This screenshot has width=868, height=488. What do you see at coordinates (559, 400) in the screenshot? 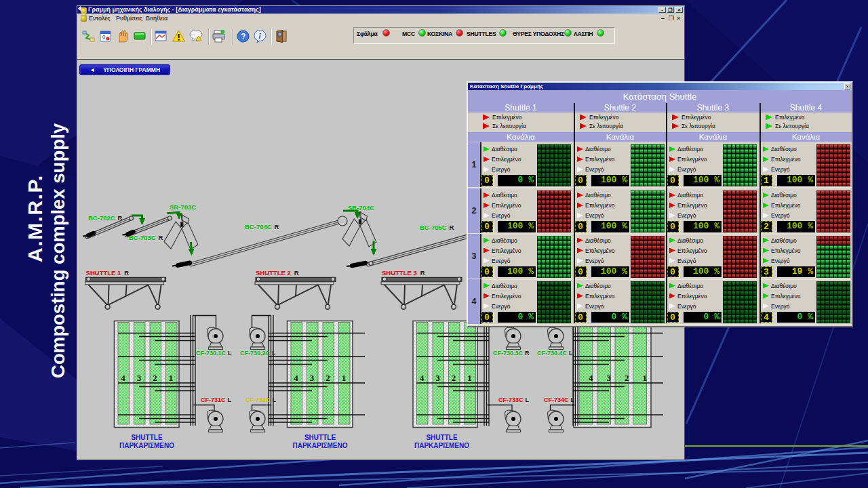
I see `svg-text: CF-734CL` at bounding box center [559, 400].